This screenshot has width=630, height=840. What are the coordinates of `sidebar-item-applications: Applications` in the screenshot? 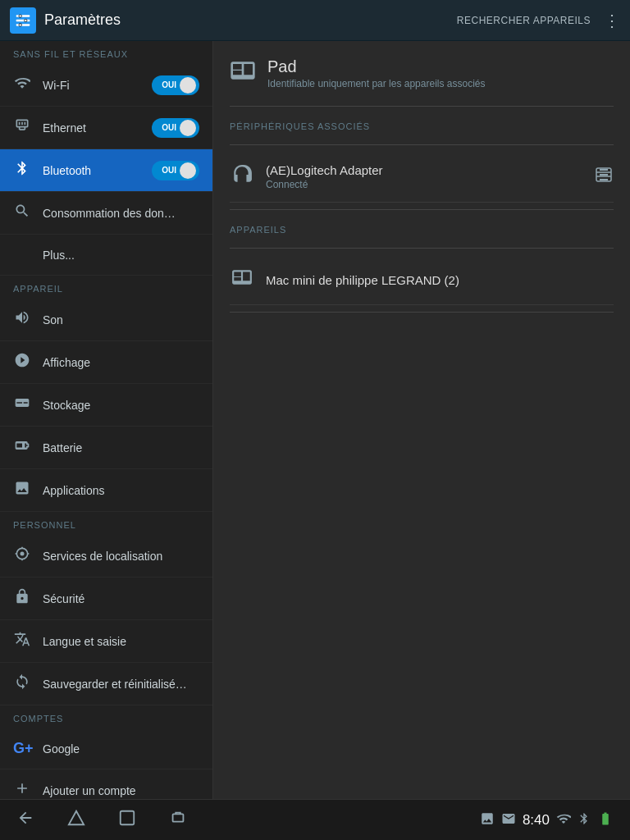 It's located at (107, 491).